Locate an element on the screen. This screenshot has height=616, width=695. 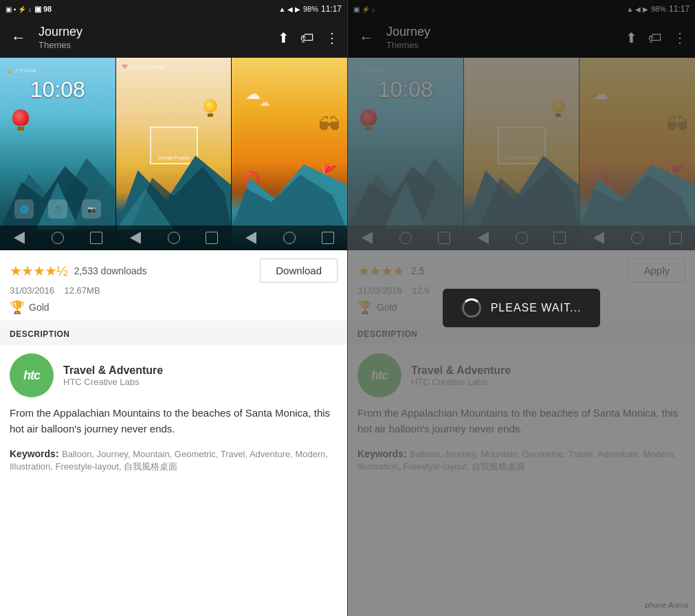
phone-screen-3: 🕶 ☁ ☁ ⭕ 🚩 is located at coordinates (289, 154).